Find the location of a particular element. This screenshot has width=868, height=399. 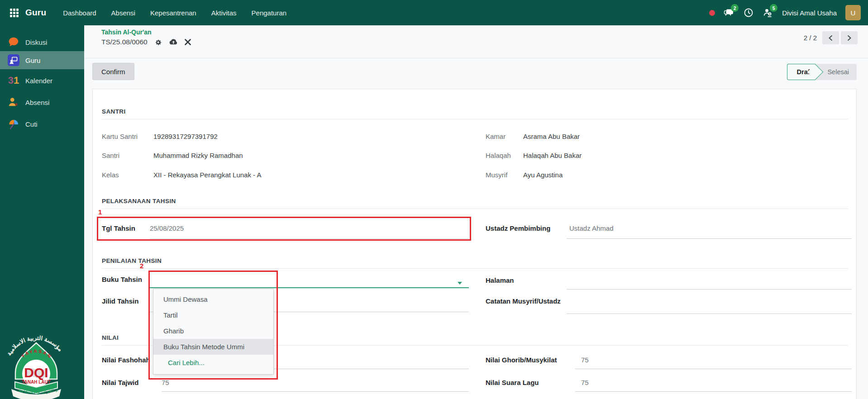

dropdown-search-more: Cari Lebih... is located at coordinates (214, 363).